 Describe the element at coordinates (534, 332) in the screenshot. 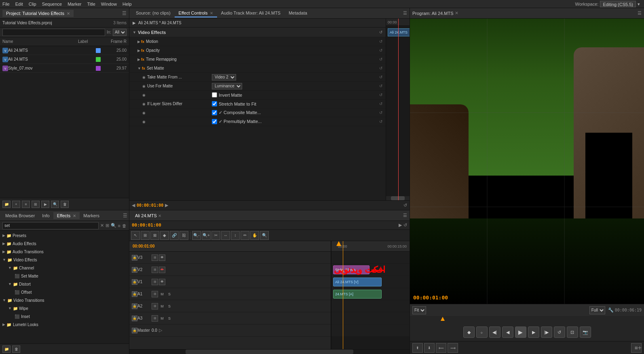

I see `transport-next-frame: ▶` at that location.